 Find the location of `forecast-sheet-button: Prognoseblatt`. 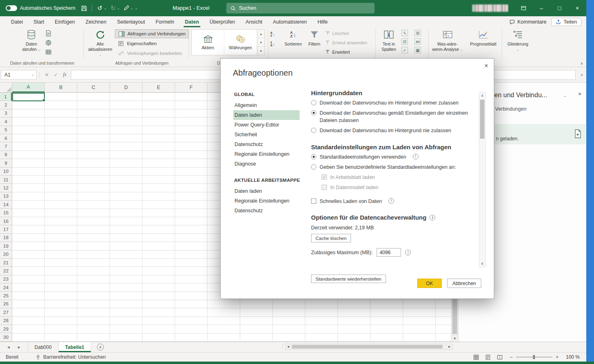

forecast-sheet-button: Prognoseblatt is located at coordinates (483, 38).